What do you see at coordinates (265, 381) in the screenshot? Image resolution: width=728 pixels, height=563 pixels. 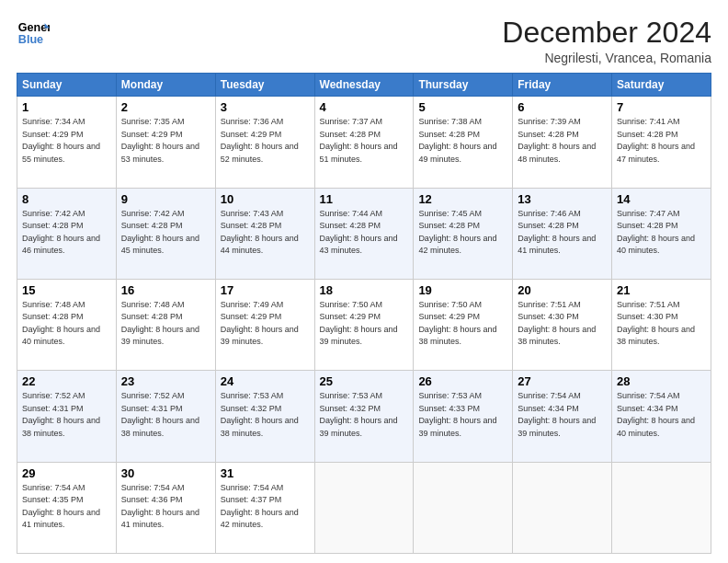 I see `day-number: 24` at bounding box center [265, 381].